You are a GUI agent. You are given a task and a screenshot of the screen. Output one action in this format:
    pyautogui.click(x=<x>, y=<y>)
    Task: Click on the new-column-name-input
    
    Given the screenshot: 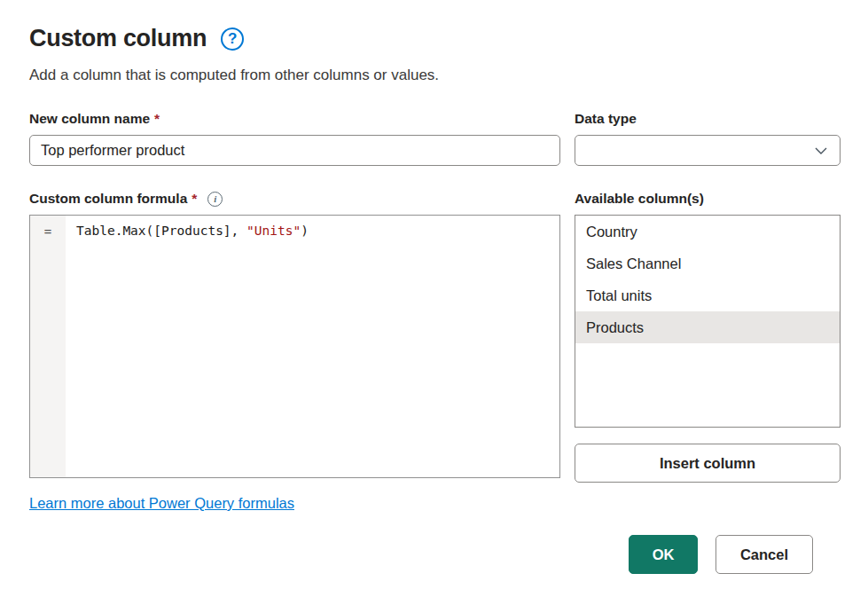 What is the action you would take?
    pyautogui.click(x=294, y=151)
    